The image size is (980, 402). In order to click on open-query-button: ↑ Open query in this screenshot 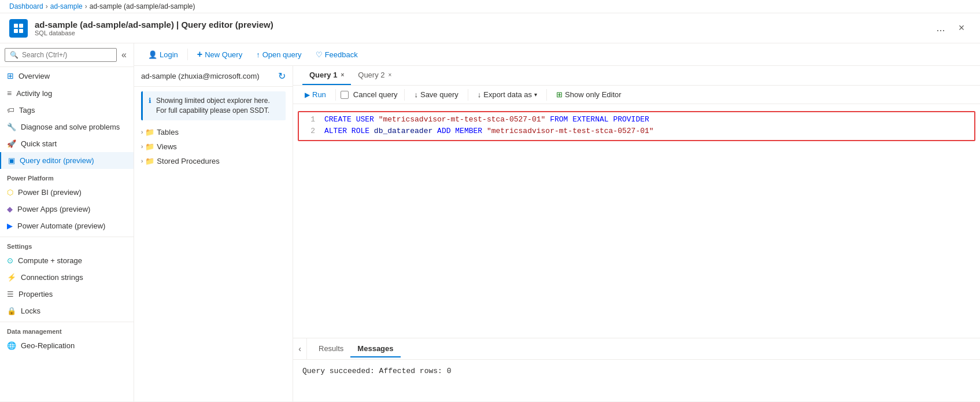, I will do `click(279, 54)`.